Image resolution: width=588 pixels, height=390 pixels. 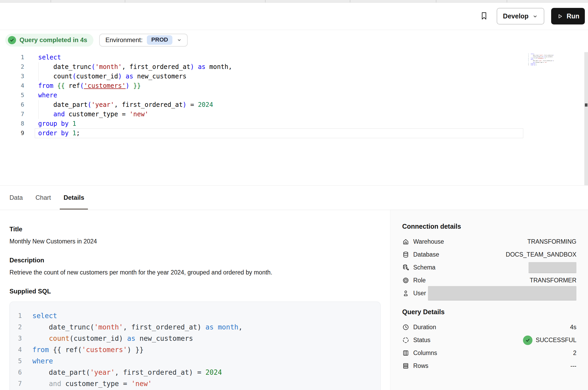 I want to click on tab-chart: Chart, so click(x=43, y=198).